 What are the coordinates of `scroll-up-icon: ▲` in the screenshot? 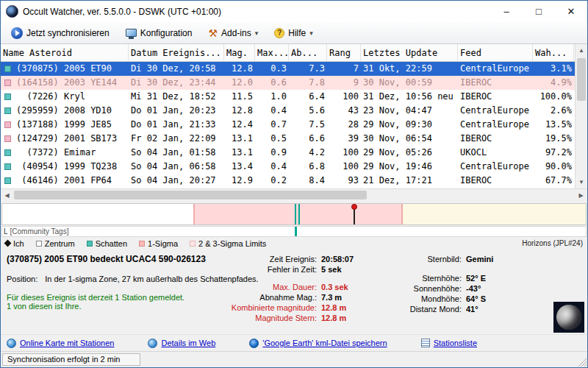 It's located at (581, 50).